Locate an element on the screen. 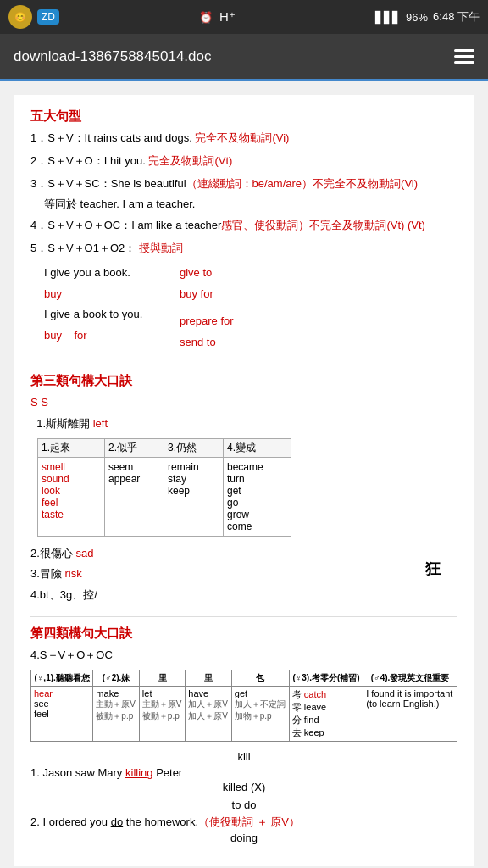 This screenshot has width=488, height=868. td-get: get 加人＋不定詞 加物＋p.p is located at coordinates (260, 714).